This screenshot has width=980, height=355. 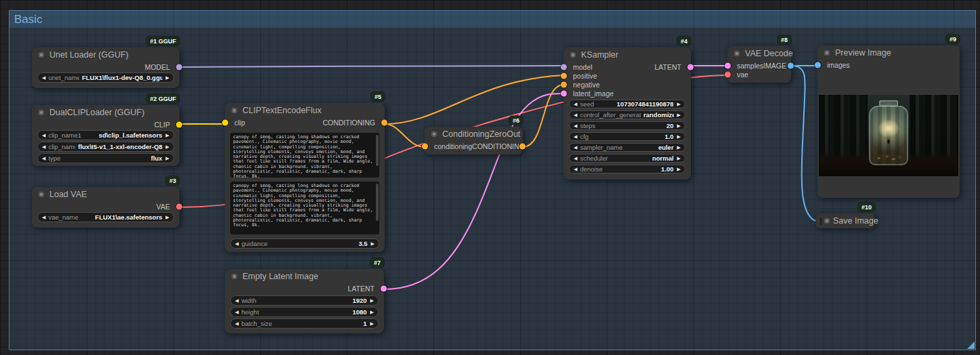 I want to click on node-title-bar: KSampler, so click(x=627, y=55).